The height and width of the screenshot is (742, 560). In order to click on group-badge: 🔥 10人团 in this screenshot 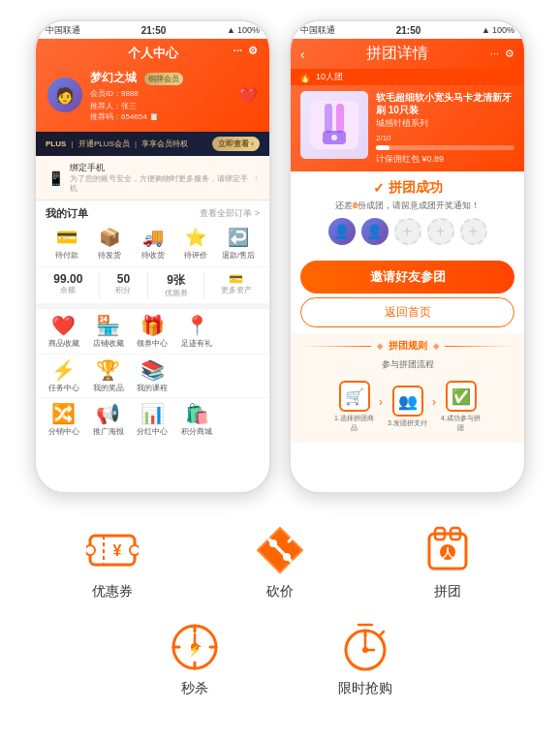, I will do `click(407, 77)`.